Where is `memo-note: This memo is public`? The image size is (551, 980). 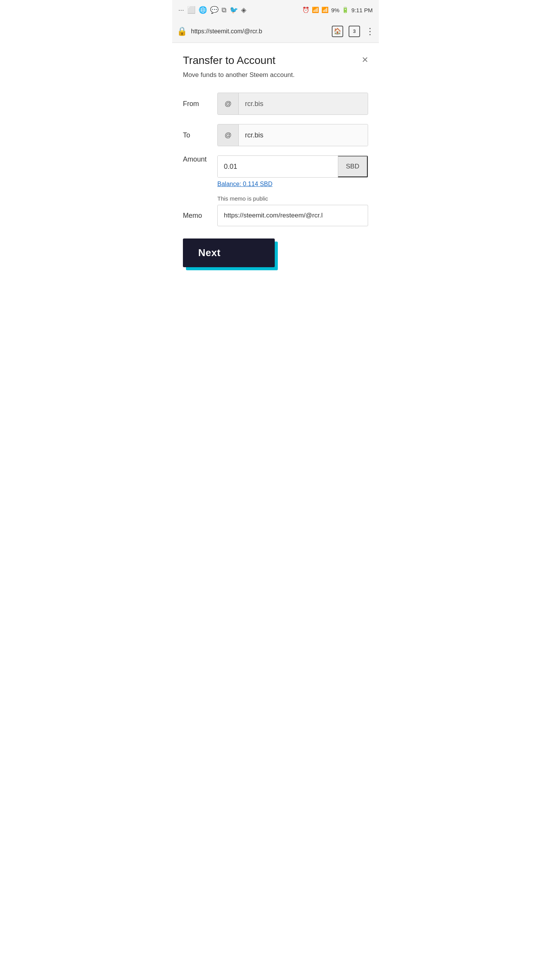 memo-note: This memo is public is located at coordinates (293, 198).